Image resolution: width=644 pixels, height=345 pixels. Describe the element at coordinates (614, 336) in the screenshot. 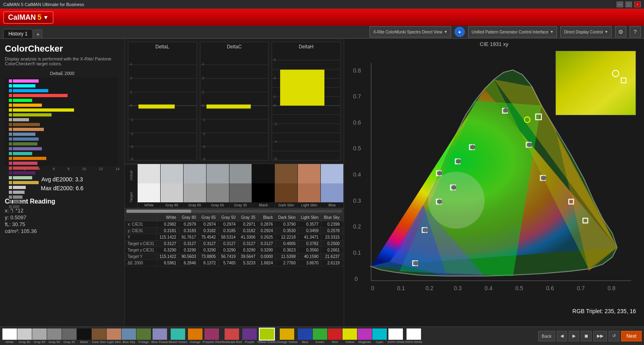

I see `loop-button: ↺` at that location.